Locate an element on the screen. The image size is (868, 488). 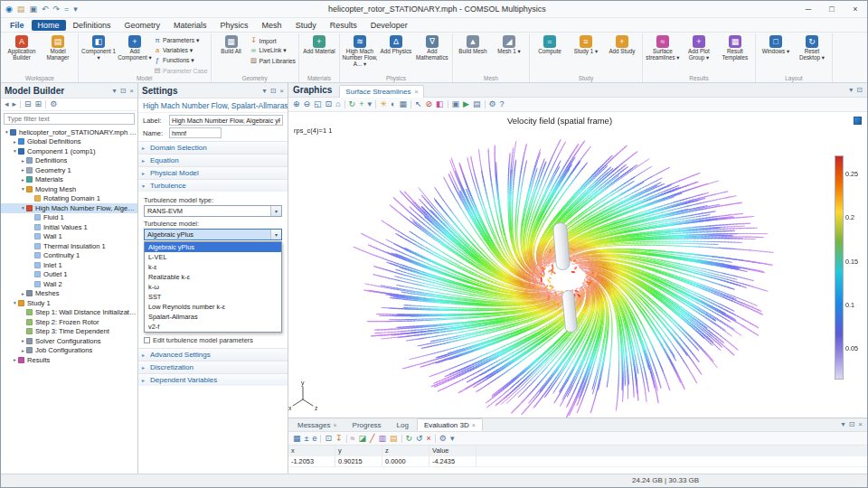
tree-node-step-1-wall-distance-initialization: Step 1: Wall Distance Initialization is located at coordinates (69, 313).